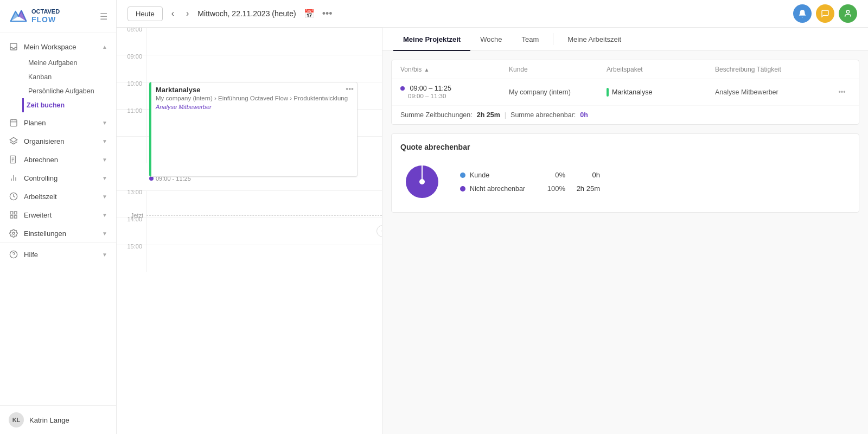 Image resolution: width=868 pixels, height=434 pixels. What do you see at coordinates (58, 420) in the screenshot?
I see `user-footer: KL Katrin Lange` at bounding box center [58, 420].